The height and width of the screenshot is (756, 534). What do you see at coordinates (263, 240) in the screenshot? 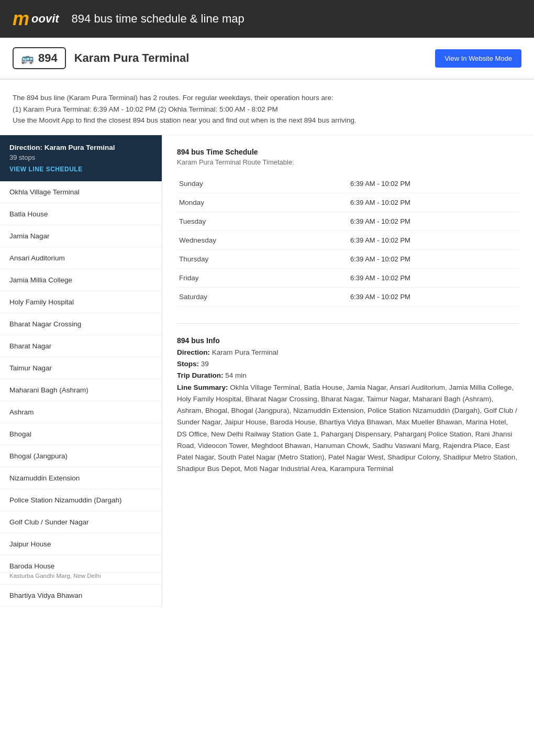
I see `day-cell: Wednesday` at bounding box center [263, 240].